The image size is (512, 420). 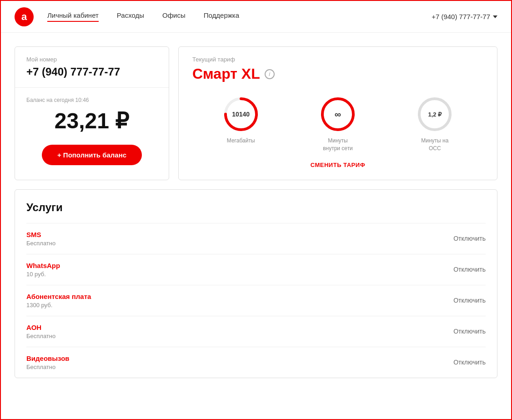 What do you see at coordinates (239, 16) in the screenshot?
I see `main-nav: Личный кабинет Расходы Офисы Поддержка` at bounding box center [239, 16].